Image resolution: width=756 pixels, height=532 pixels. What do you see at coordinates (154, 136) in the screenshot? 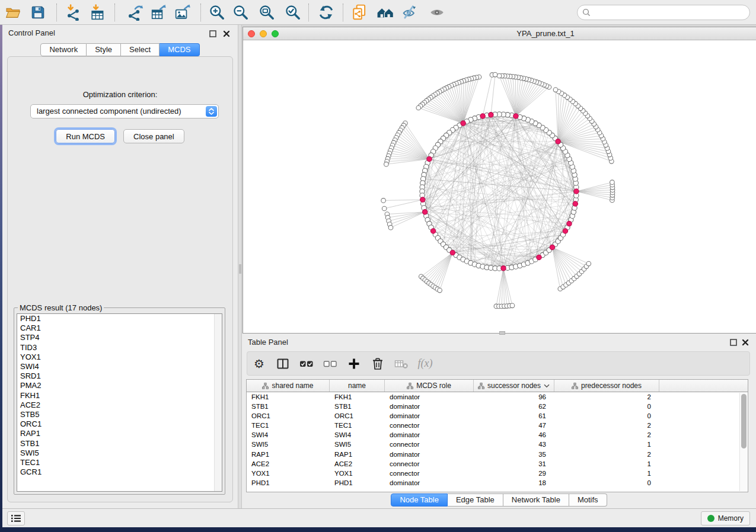
I see `close-panel-button: Close panel` at bounding box center [154, 136].